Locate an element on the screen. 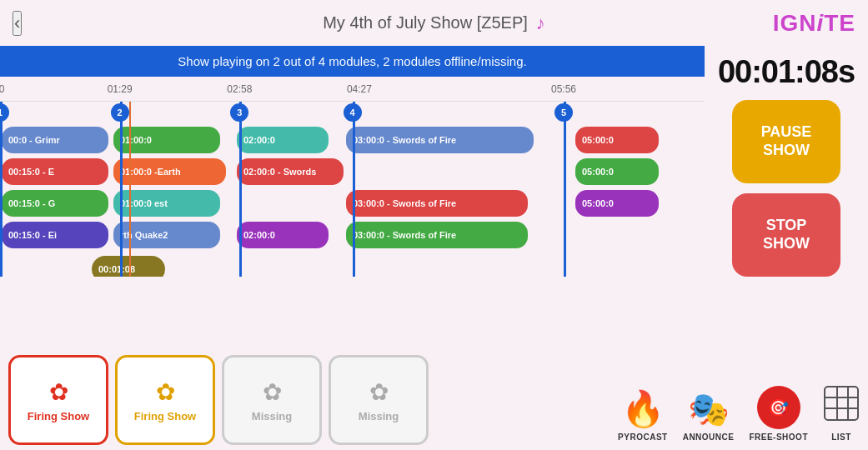 This screenshot has width=868, height=450. module-badge-5: 5 is located at coordinates (564, 112).